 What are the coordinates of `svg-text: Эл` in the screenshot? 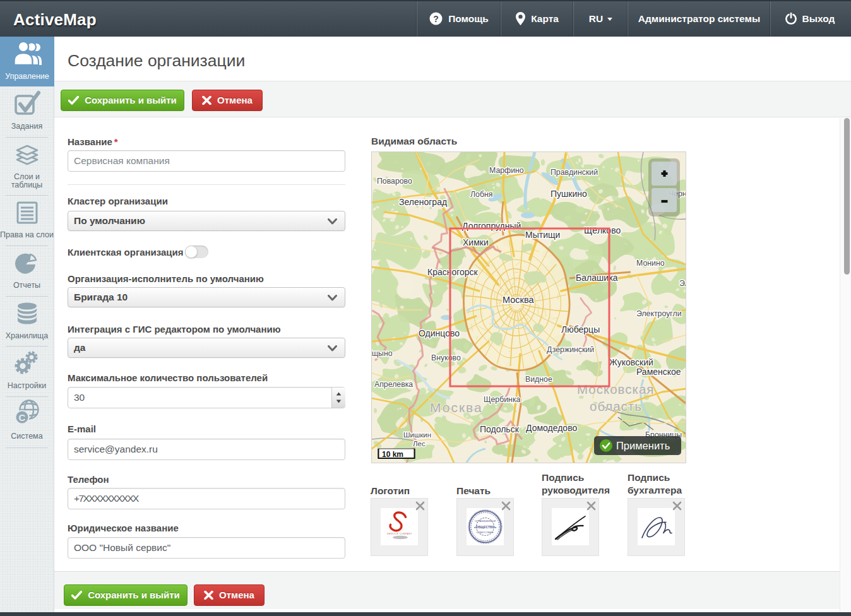 It's located at (682, 283).